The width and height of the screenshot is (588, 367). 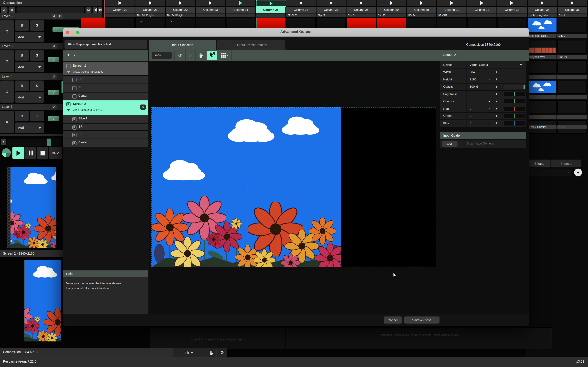 I want to click on column-header: Column 32, so click(x=482, y=10).